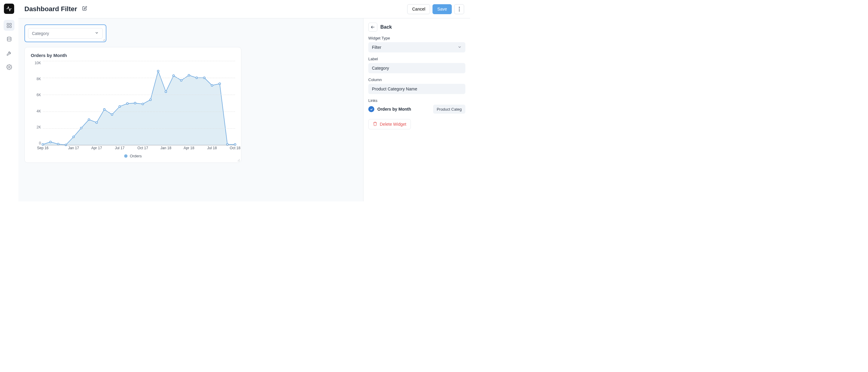 This screenshot has width=868, height=372. What do you see at coordinates (212, 148) in the screenshot?
I see `x-tick: Jul 18` at bounding box center [212, 148].